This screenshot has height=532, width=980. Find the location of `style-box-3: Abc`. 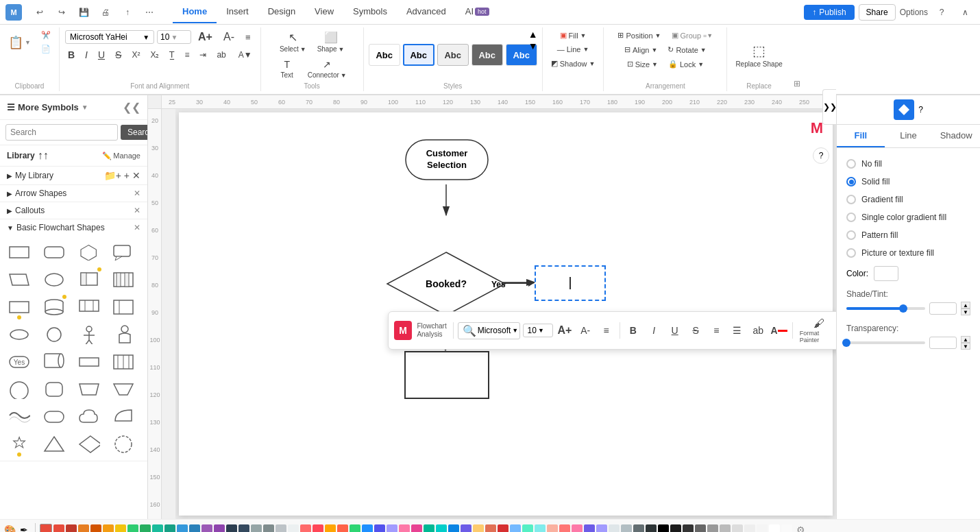

style-box-3: Abc is located at coordinates (453, 55).